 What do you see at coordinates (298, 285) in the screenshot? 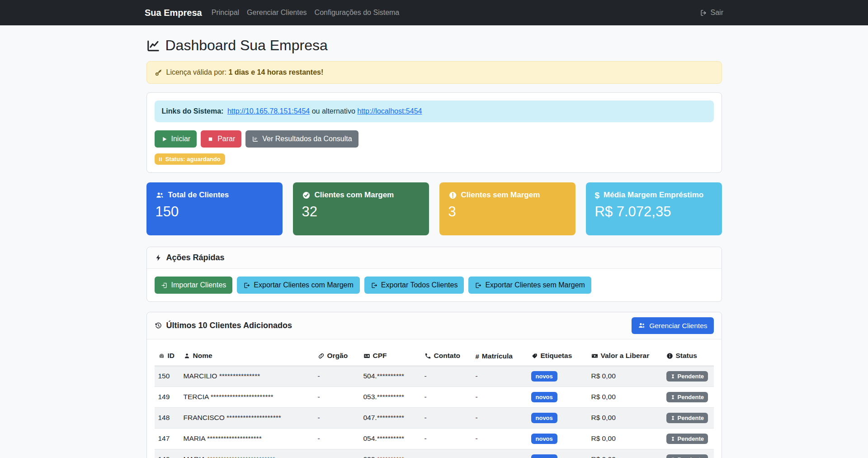
I see `export-clients-margin-button: Exportar Clientes com Margem` at bounding box center [298, 285].